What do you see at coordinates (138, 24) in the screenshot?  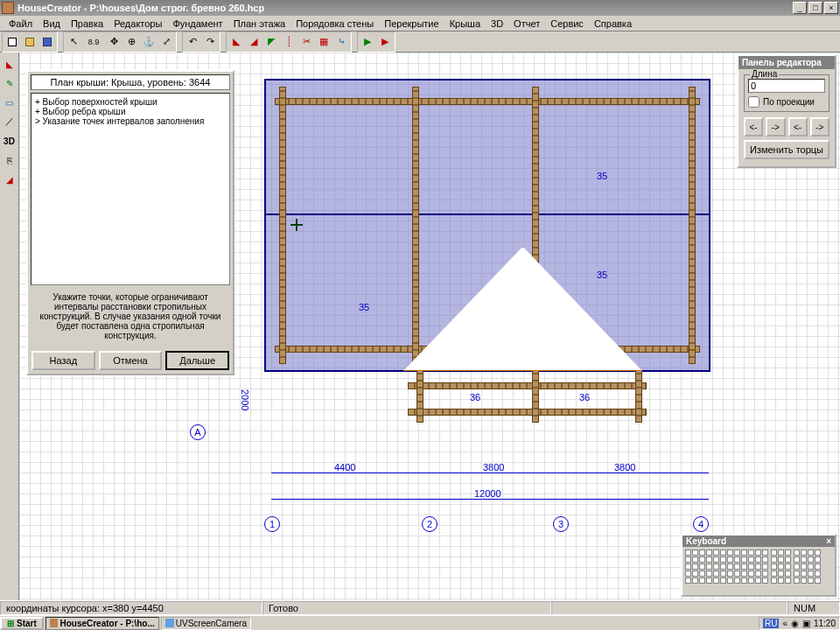 I see `menu-editors: Редакторы` at bounding box center [138, 24].